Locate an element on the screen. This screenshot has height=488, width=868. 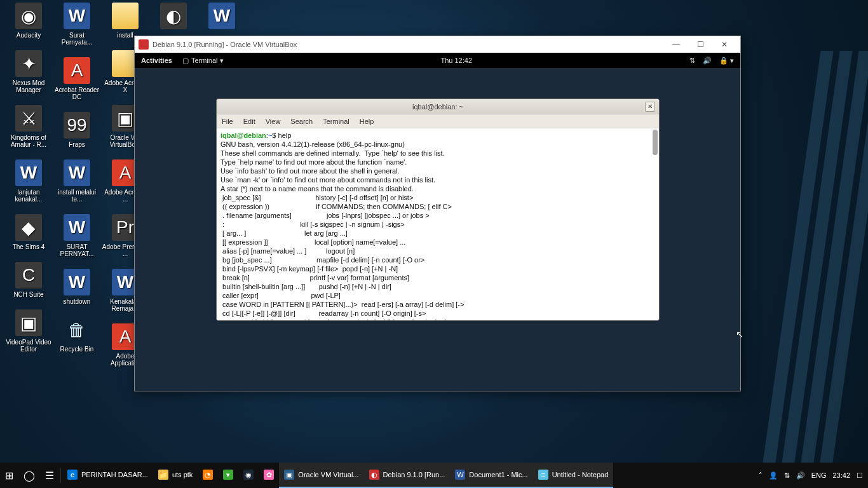
start-button: ⊞ is located at coordinates (9, 475).